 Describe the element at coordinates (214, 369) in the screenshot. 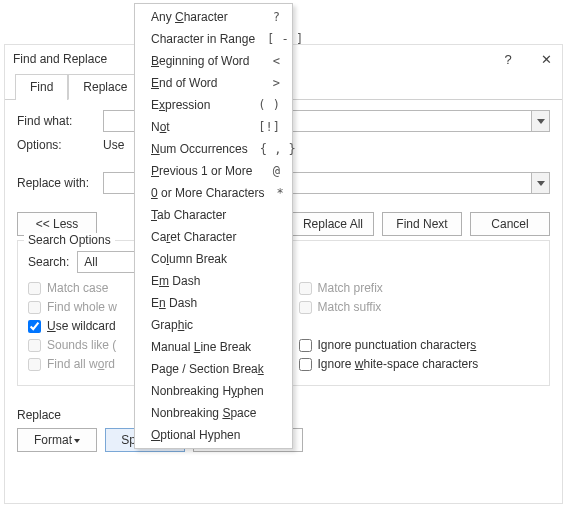

I see `menu-page-section-break: Page / Section Break` at that location.